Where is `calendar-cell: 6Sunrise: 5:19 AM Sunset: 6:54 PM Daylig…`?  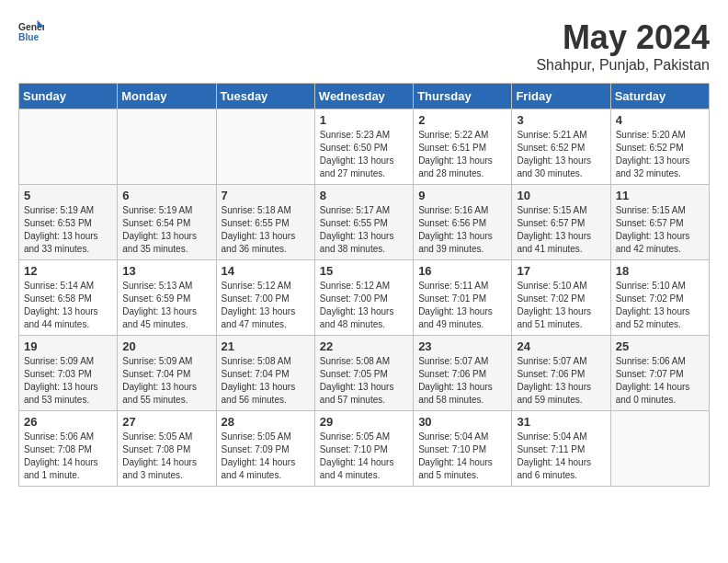 calendar-cell: 6Sunrise: 5:19 AM Sunset: 6:54 PM Daylig… is located at coordinates (167, 223).